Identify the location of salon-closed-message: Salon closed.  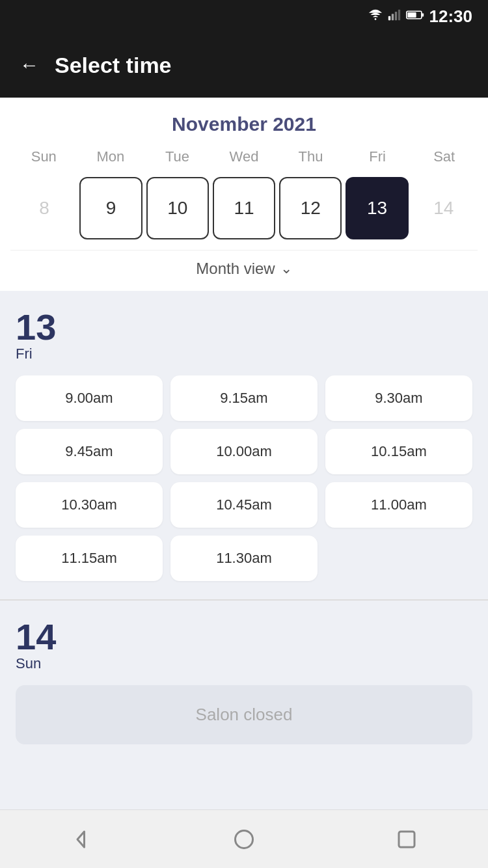
(244, 714).